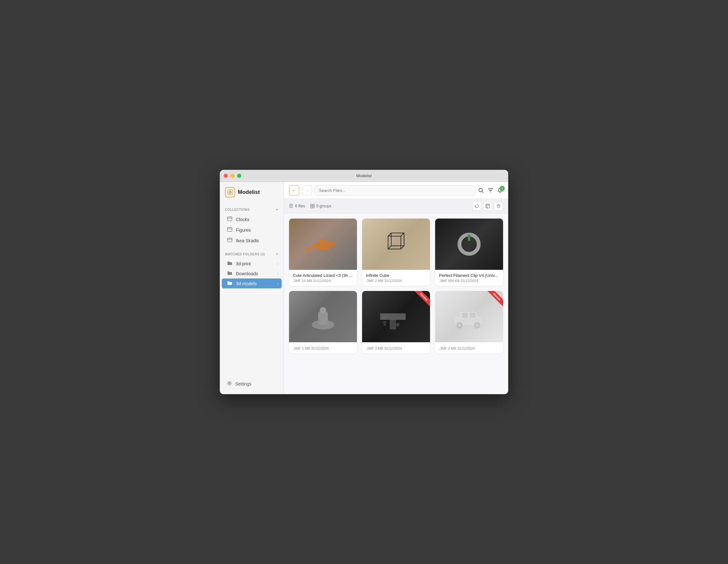 This screenshot has width=728, height=564. Describe the element at coordinates (243, 230) in the screenshot. I see `sidebar-item-figures-label: Figures` at that location.